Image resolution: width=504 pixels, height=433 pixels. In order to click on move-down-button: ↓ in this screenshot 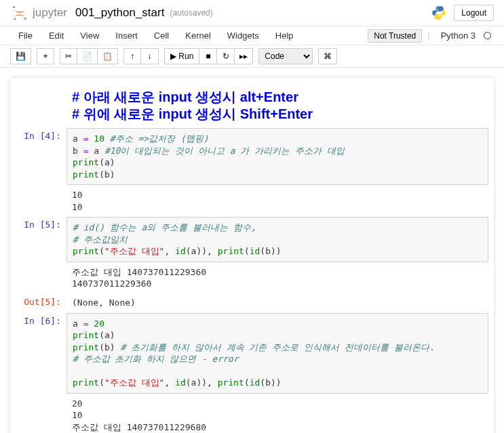, I will do `click(150, 56)`.